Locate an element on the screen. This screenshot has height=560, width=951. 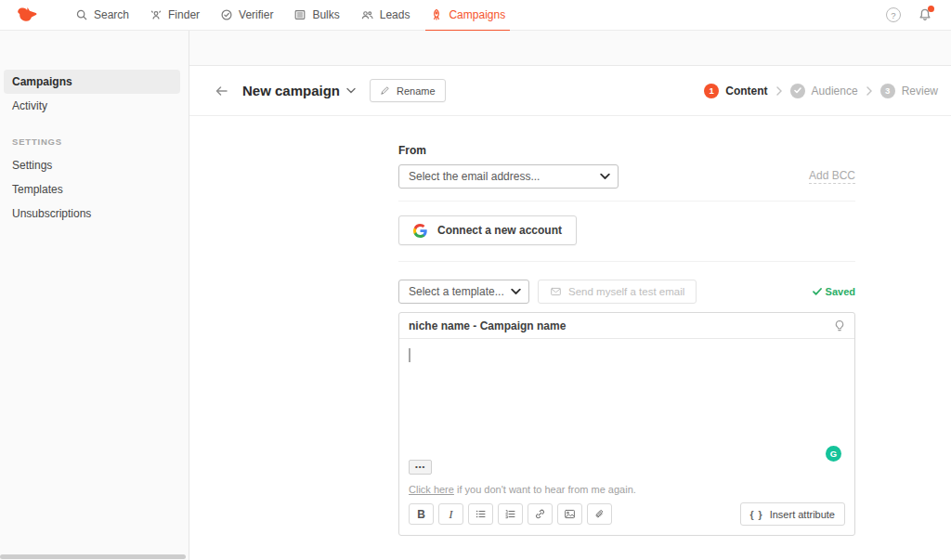
step-audience: Audience is located at coordinates (825, 91).